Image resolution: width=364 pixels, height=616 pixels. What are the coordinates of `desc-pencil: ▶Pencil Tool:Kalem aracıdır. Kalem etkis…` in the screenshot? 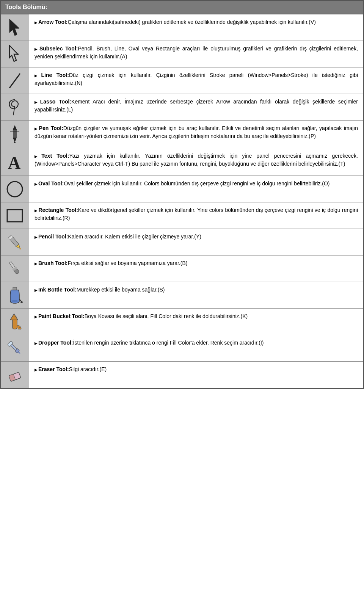 It's located at (196, 242).